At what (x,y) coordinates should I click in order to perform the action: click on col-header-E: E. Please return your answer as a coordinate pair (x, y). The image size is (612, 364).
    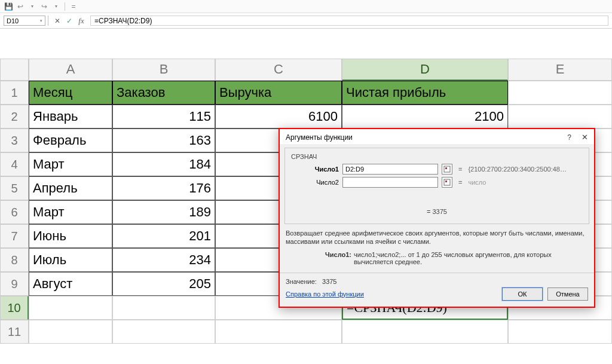
    Looking at the image, I should click on (560, 69).